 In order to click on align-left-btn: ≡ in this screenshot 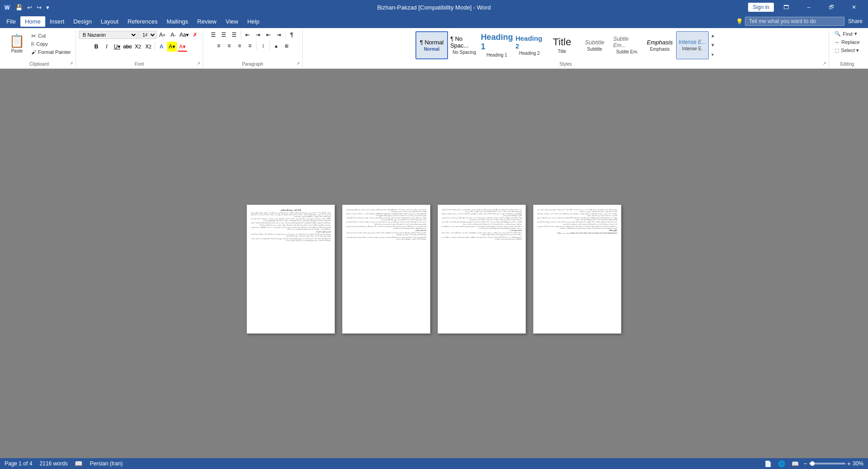, I will do `click(219, 46)`.